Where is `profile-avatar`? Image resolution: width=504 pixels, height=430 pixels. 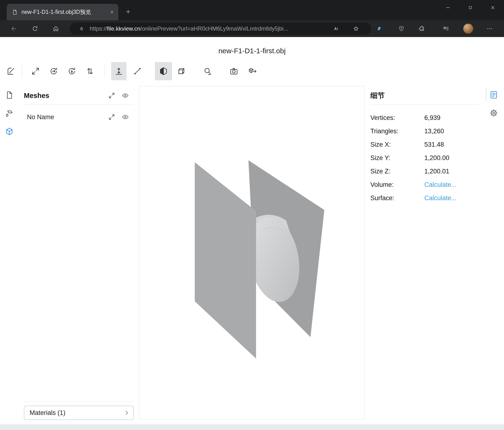 profile-avatar is located at coordinates (468, 29).